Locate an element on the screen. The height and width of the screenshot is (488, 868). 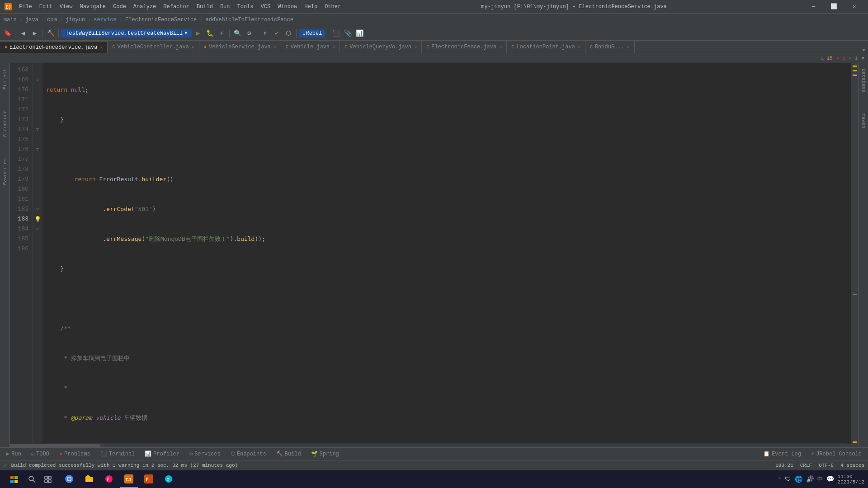
tab-close-0: ✕ is located at coordinates (101, 47).